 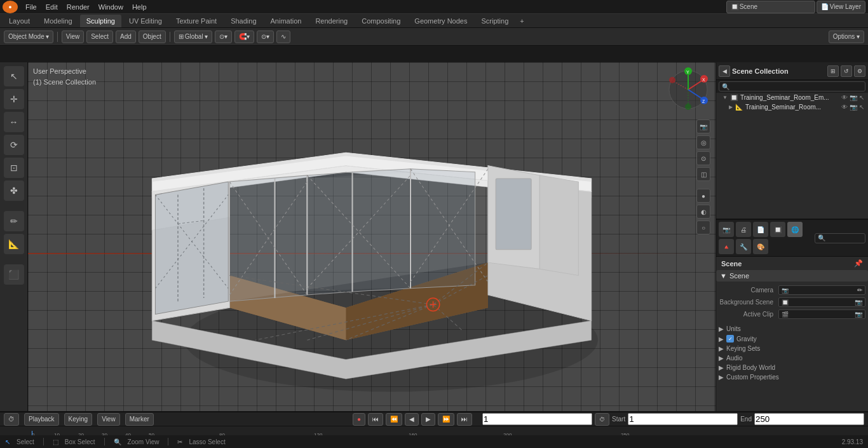 What do you see at coordinates (703, 126) in the screenshot?
I see `camera-view-btn: 📷` at bounding box center [703, 126].